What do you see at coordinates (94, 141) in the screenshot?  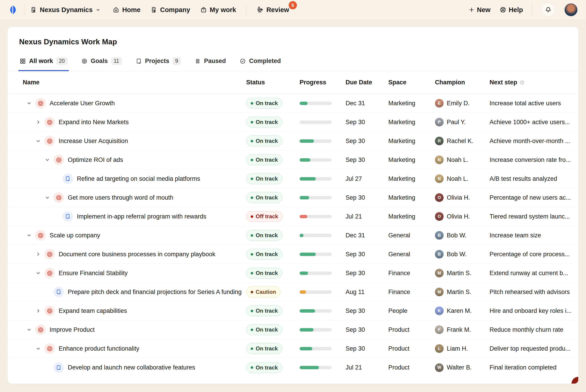 I see `row-name: Increase User Acquisition` at bounding box center [94, 141].